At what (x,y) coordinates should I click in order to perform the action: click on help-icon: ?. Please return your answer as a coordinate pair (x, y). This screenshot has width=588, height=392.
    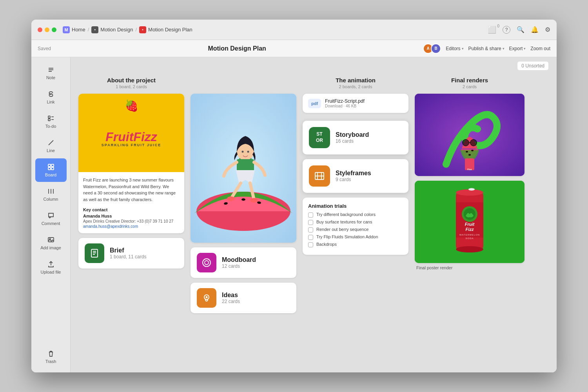
    Looking at the image, I should click on (506, 30).